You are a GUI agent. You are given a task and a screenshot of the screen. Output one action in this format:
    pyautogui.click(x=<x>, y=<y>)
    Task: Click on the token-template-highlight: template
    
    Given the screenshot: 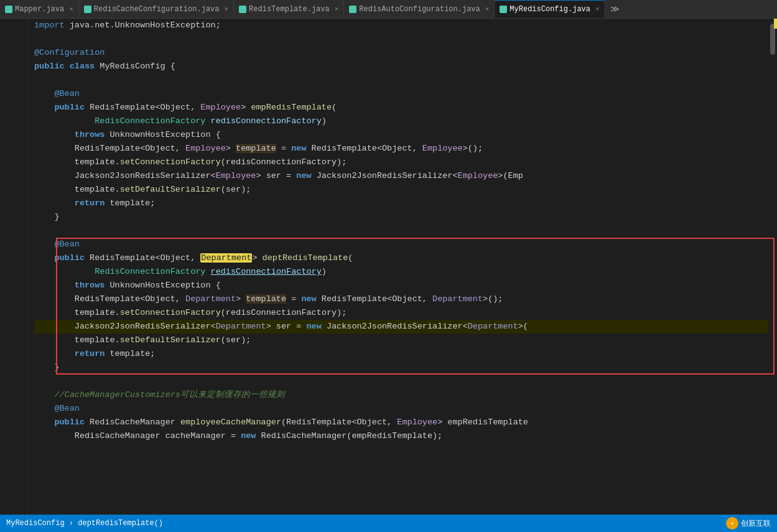 What is the action you would take?
    pyautogui.click(x=256, y=148)
    